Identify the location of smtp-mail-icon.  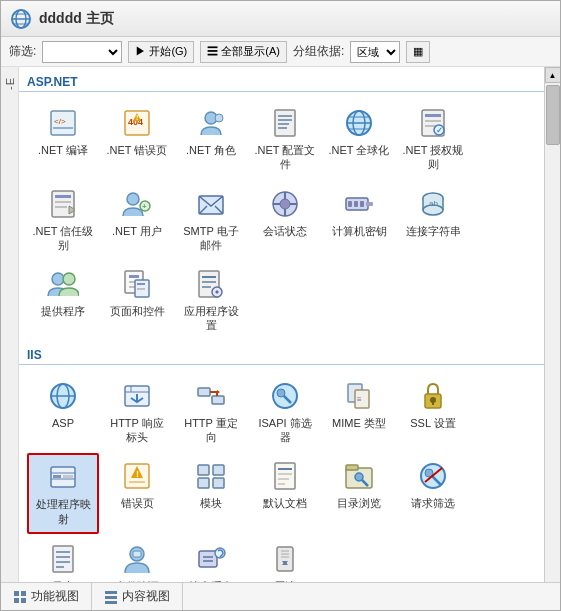
(211, 204).